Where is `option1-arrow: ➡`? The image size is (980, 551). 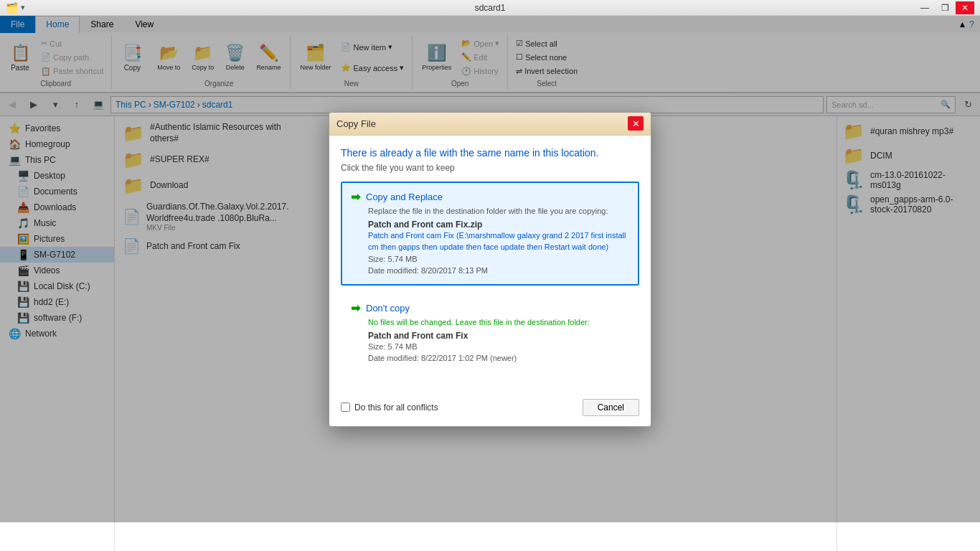 option1-arrow: ➡ is located at coordinates (356, 197).